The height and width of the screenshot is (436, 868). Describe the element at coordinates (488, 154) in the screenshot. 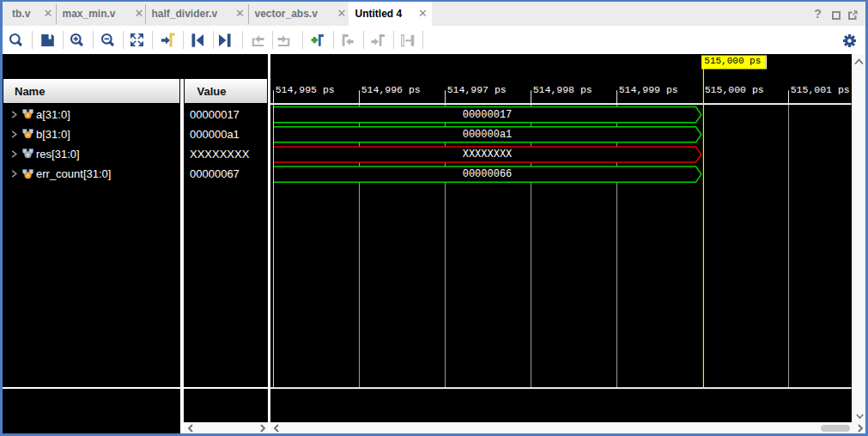

I see `svg-text: XXXXXXXX` at that location.